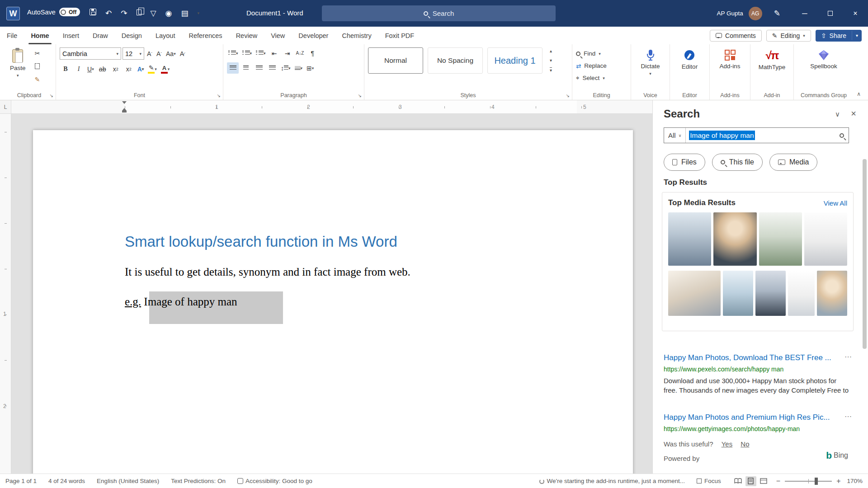  Describe the element at coordinates (246, 68) in the screenshot. I see `align-center-button` at that location.